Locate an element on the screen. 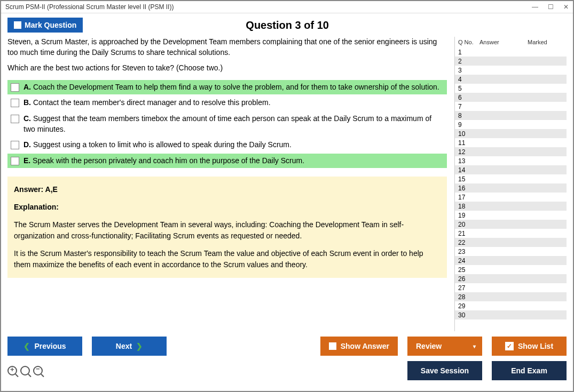 The width and height of the screenshot is (574, 392). next-button: Next ❯ is located at coordinates (129, 346).